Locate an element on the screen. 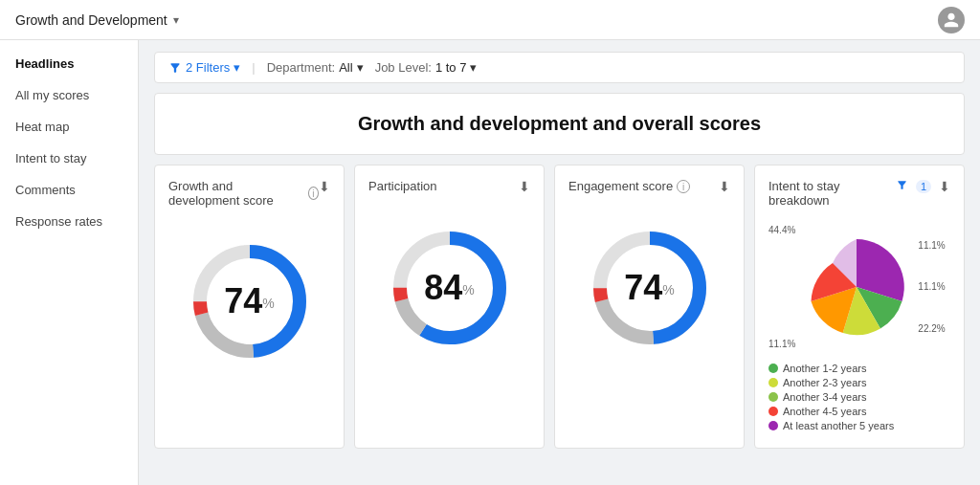 Image resolution: width=980 pixels, height=485 pixels. legend-label: Another 4-5 years is located at coordinates (825, 411).